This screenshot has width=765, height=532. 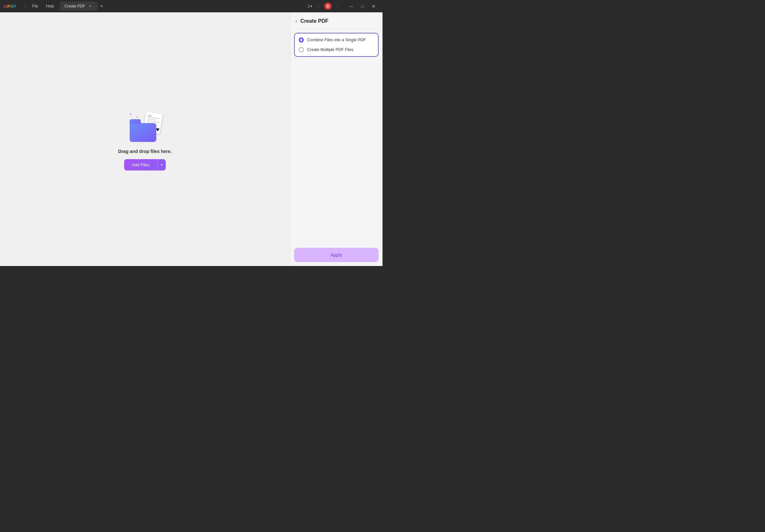 I want to click on minimize-button: —, so click(x=351, y=6).